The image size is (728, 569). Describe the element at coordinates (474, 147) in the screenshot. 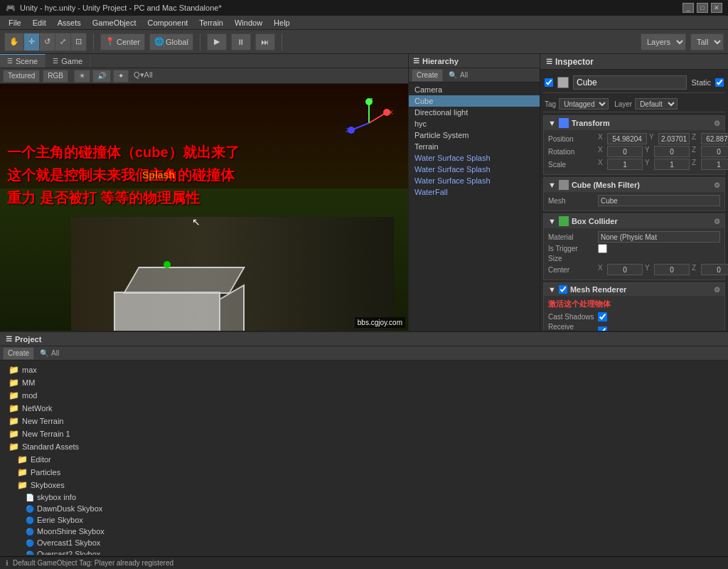

I see `h-item-terrain: Terrain` at that location.